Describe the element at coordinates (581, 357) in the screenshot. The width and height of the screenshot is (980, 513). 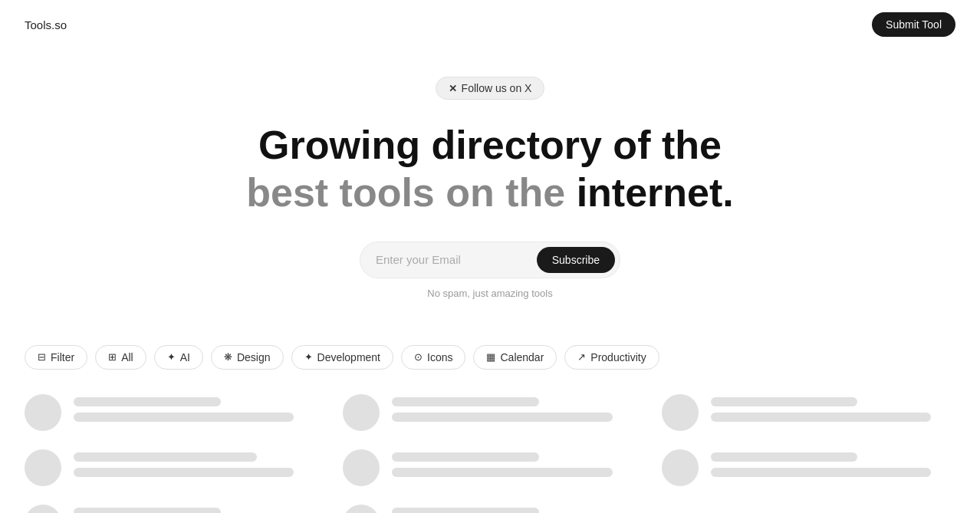
I see `productivity-icon: ↗` at that location.